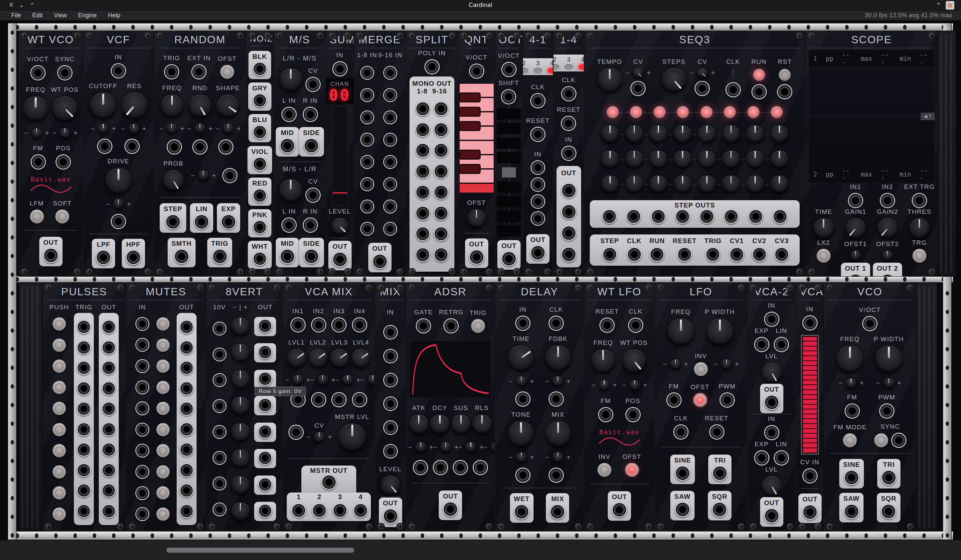 This screenshot has height=560, width=961. Describe the element at coordinates (361, 358) in the screenshot. I see `lvl4-knob` at that location.